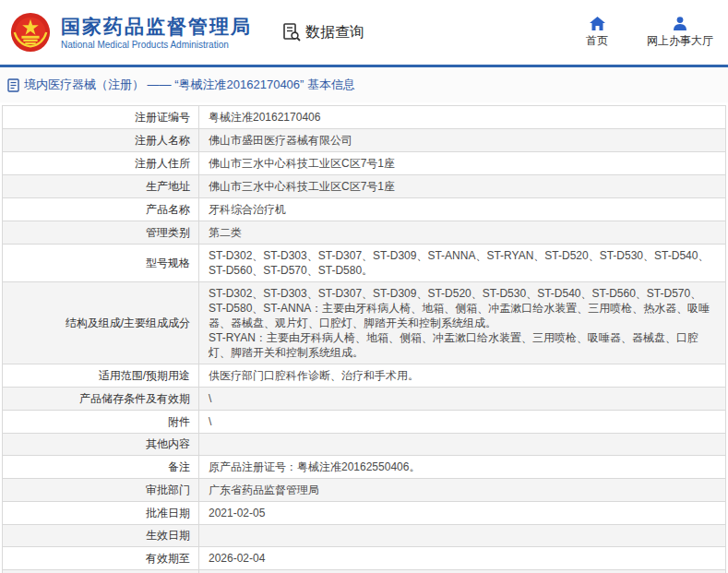 The width and height of the screenshot is (728, 573). Describe the element at coordinates (462, 263) in the screenshot. I see `row-value: ST-D302、ST-D303、ST-D307、ST-D309、ST-ANNA、…` at that location.